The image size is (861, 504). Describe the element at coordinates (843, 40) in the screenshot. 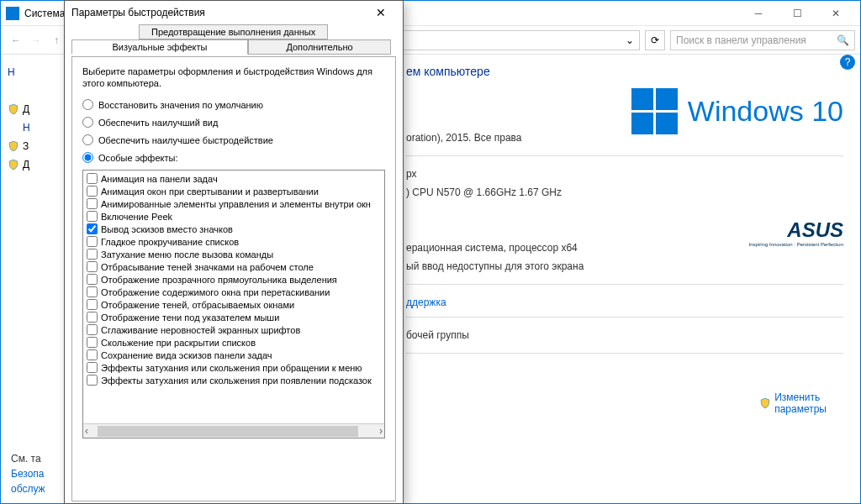

I see `search-icon: 🔍` at that location.